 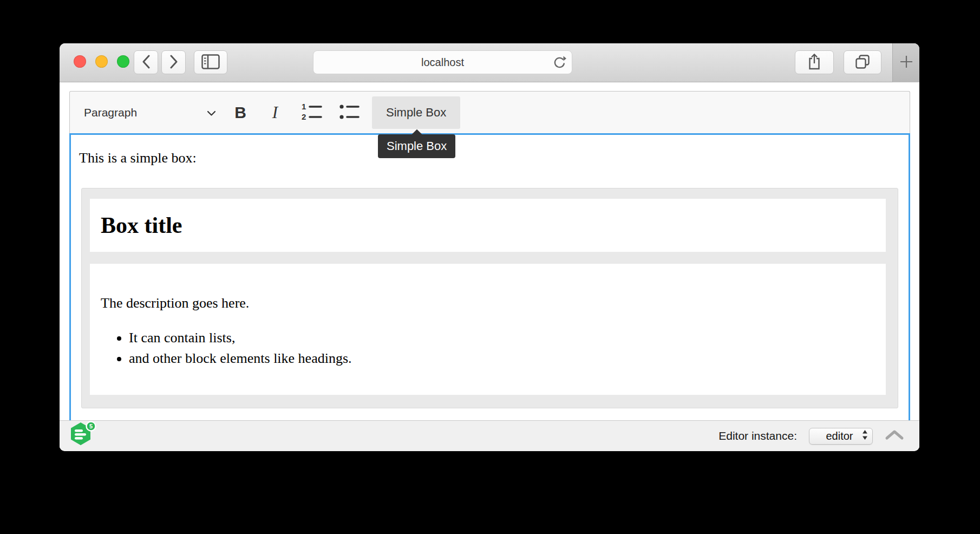 What do you see at coordinates (488, 225) in the screenshot?
I see `simple-box-title-section: Box title` at bounding box center [488, 225].